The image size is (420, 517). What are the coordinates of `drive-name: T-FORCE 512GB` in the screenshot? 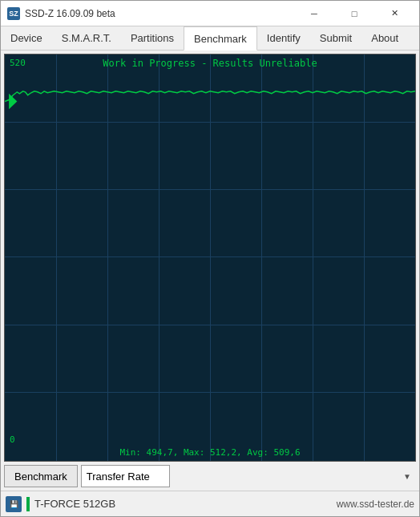 It's located at (75, 503).